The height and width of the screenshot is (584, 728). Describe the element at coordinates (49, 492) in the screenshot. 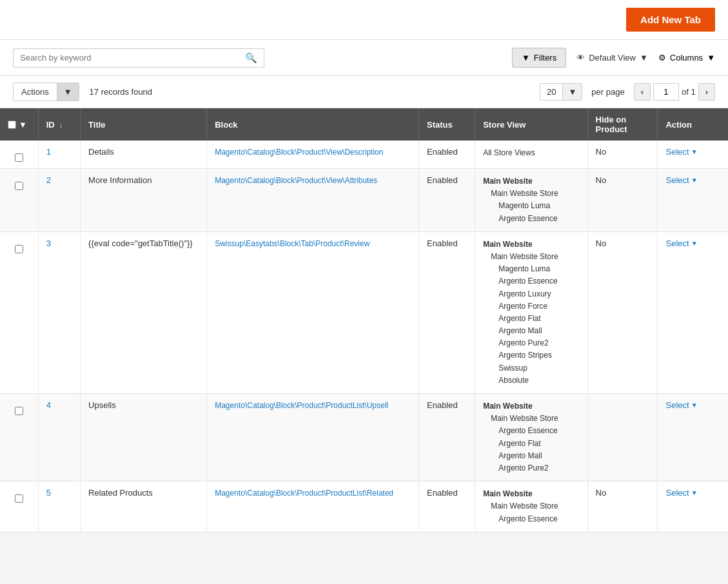

I see `id-link: 5` at that location.